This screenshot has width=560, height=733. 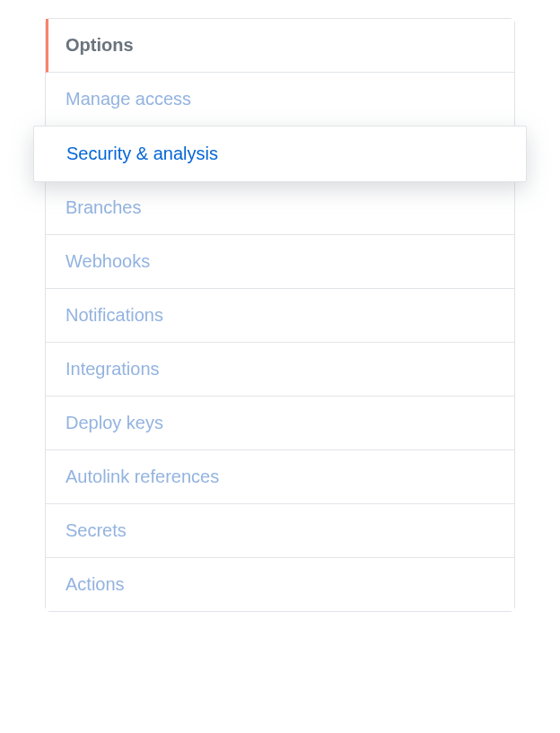 I want to click on sidebar-item-branches: Branches, so click(x=280, y=208).